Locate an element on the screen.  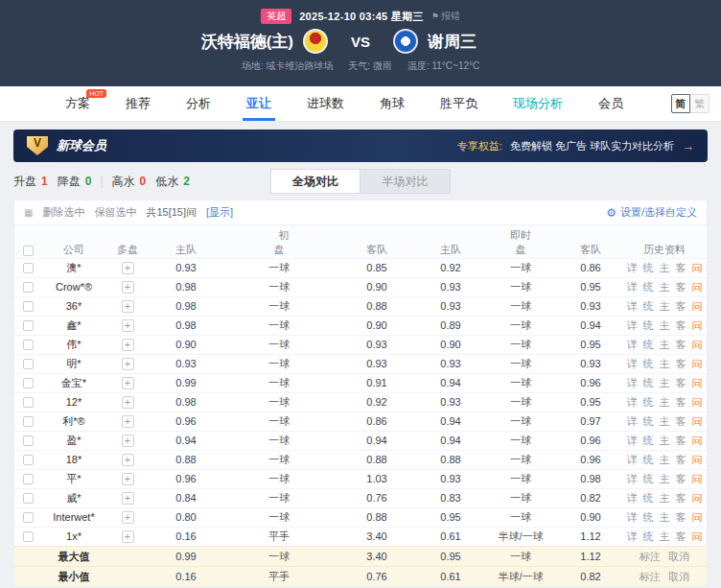
company-name: 18* is located at coordinates (74, 459).